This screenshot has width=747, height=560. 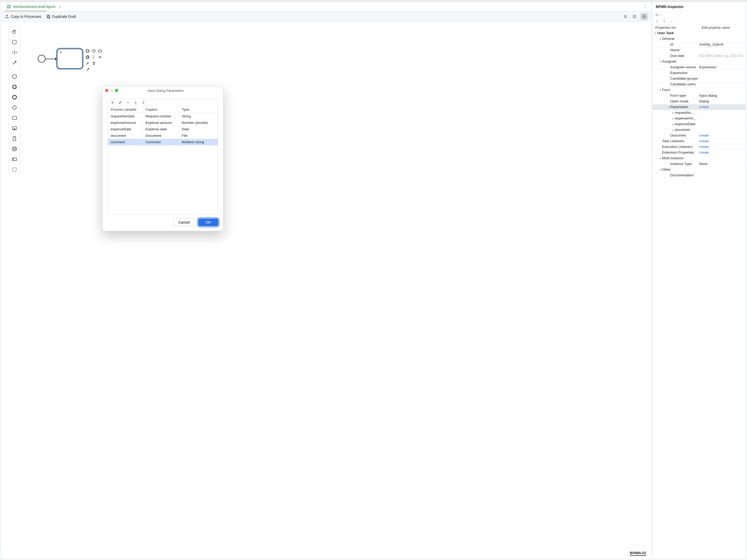 What do you see at coordinates (88, 63) in the screenshot?
I see `ctx-wrench-icon` at bounding box center [88, 63].